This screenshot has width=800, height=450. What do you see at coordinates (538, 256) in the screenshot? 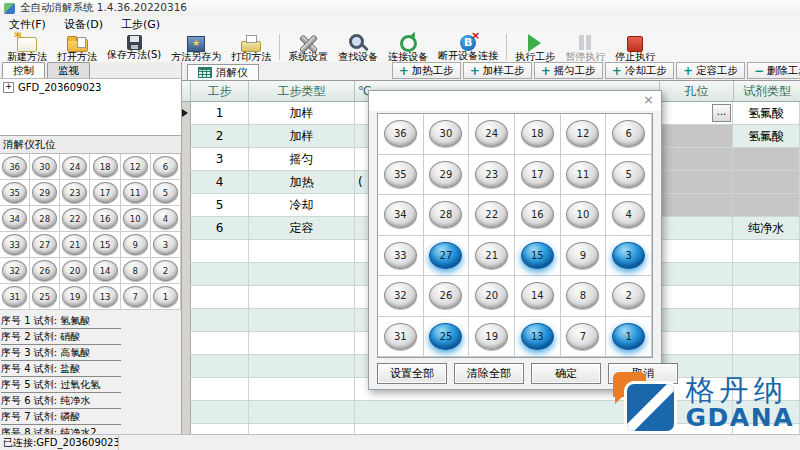
I see `dialog-hole-15: 15` at bounding box center [538, 256].